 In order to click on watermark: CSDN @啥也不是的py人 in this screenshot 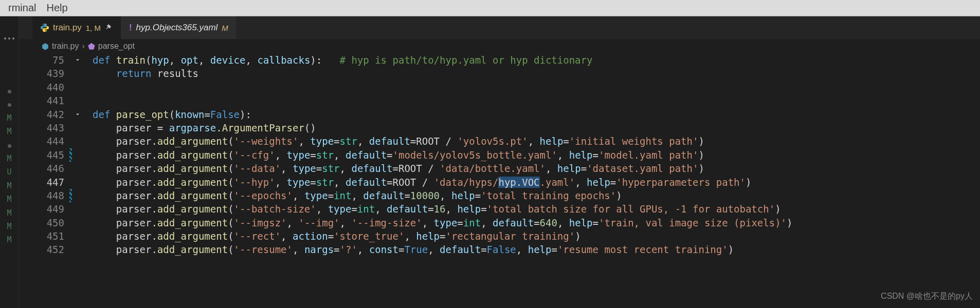, I will do `click(927, 297)`.